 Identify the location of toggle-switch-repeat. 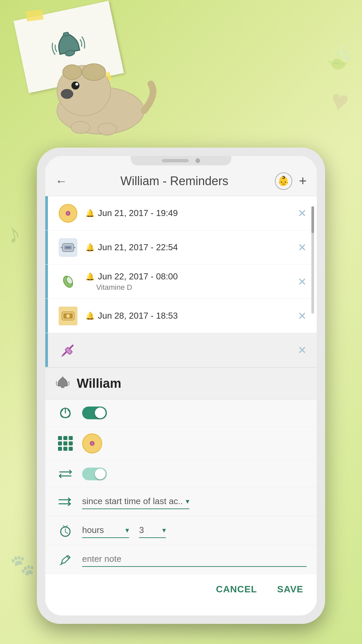
(95, 474).